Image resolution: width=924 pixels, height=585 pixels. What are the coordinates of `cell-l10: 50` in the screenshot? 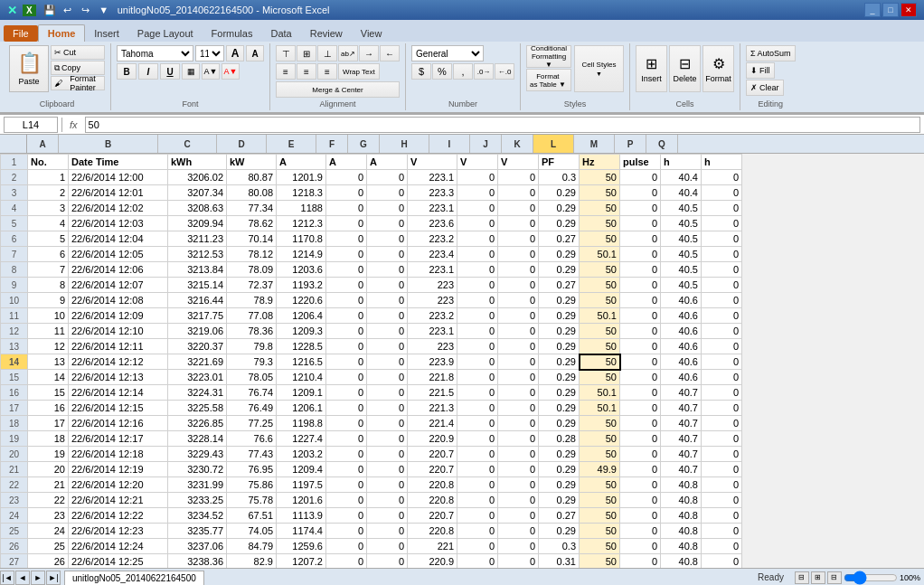 It's located at (600, 300).